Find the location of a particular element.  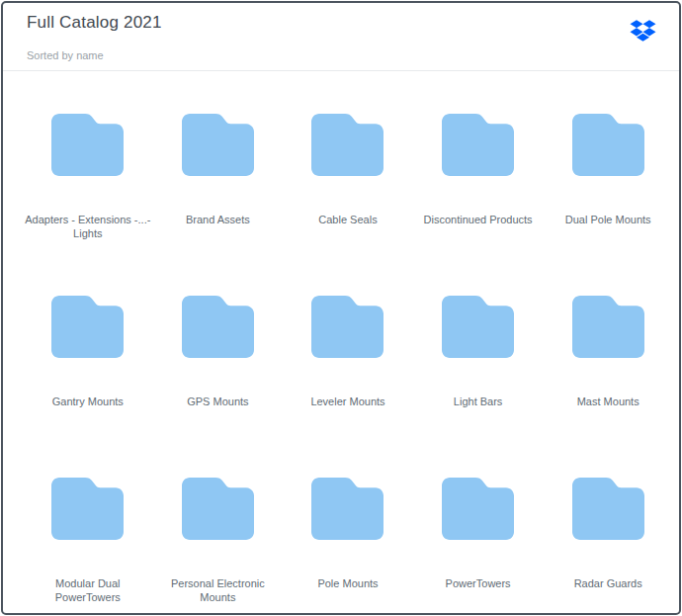

folder-name-label: Discontinued Products is located at coordinates (478, 220).